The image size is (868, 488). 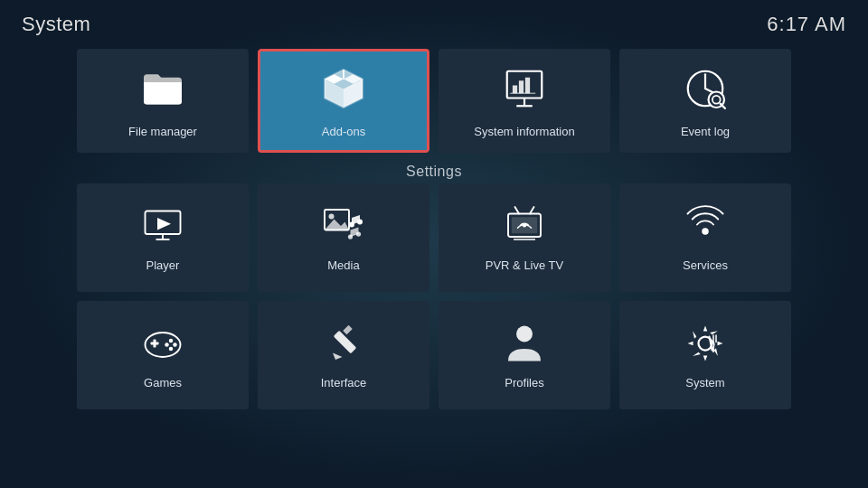 What do you see at coordinates (524, 266) in the screenshot?
I see `pvr-live-tv-label: PVR & Live TV` at bounding box center [524, 266].